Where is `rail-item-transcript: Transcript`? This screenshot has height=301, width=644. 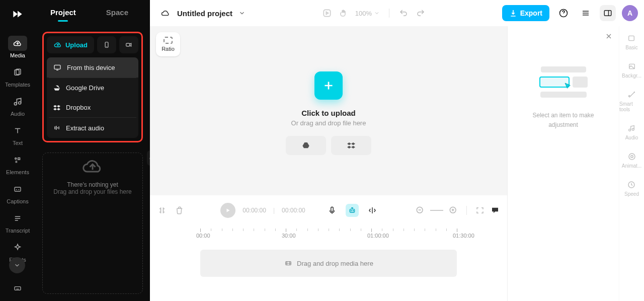 rail-item-transcript: Transcript is located at coordinates (18, 222).